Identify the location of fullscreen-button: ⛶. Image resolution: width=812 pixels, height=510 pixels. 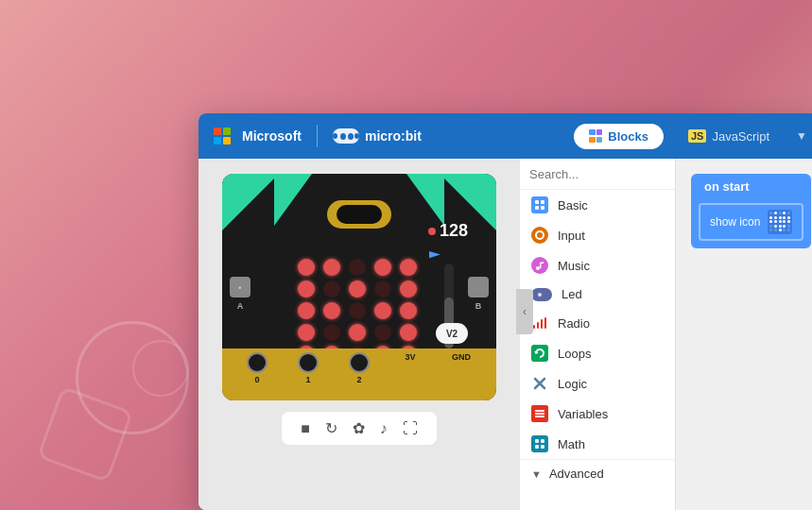
(410, 429).